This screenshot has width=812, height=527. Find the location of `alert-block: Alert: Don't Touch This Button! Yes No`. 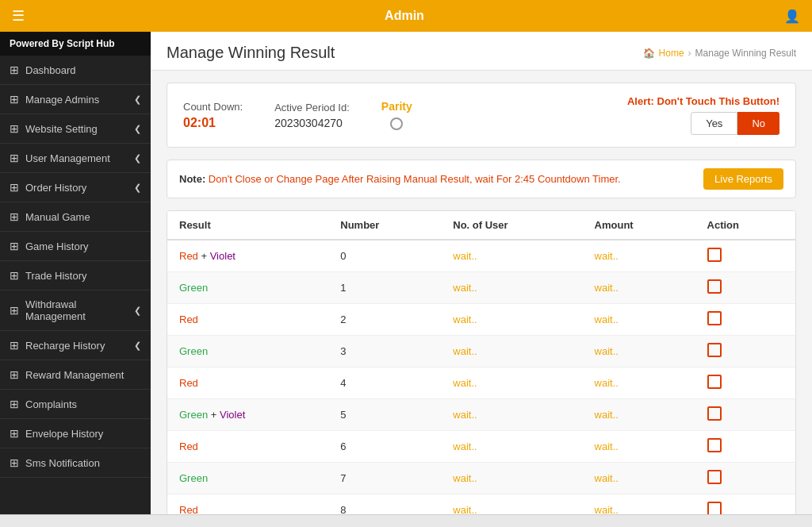

alert-block: Alert: Don't Touch This Button! Yes No is located at coordinates (703, 115).